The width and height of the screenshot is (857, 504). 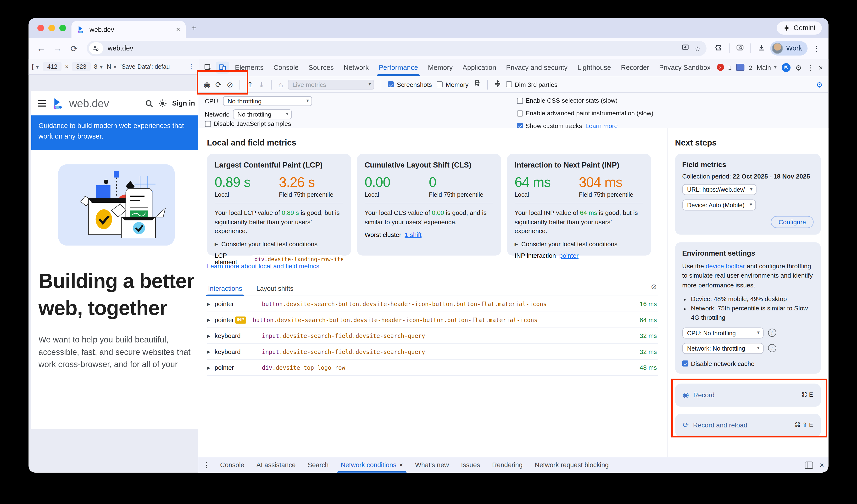 What do you see at coordinates (248, 124) in the screenshot?
I see `disable-js-samples-checkbox: Disable JavaScript samples` at bounding box center [248, 124].